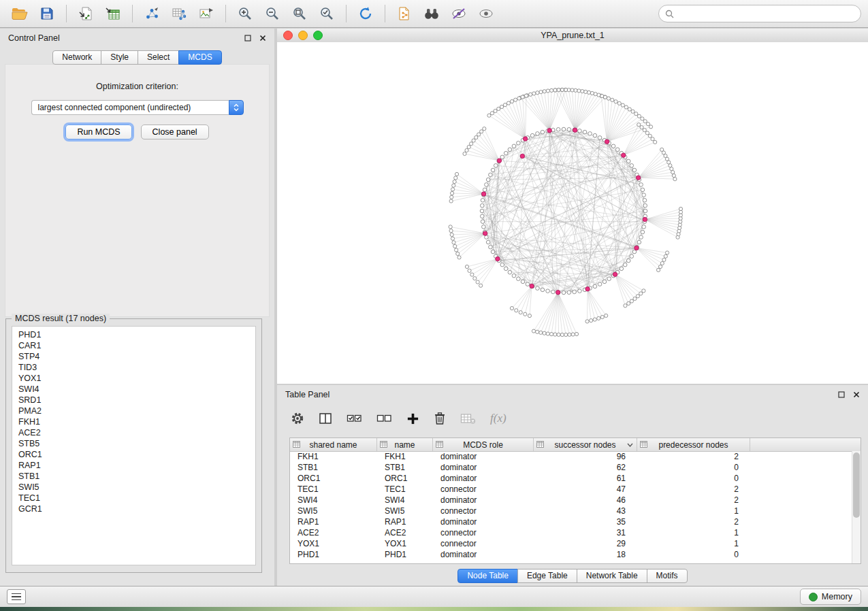 The image size is (868, 611). What do you see at coordinates (133, 378) in the screenshot?
I see `mcds-result-item: YOX1` at bounding box center [133, 378].